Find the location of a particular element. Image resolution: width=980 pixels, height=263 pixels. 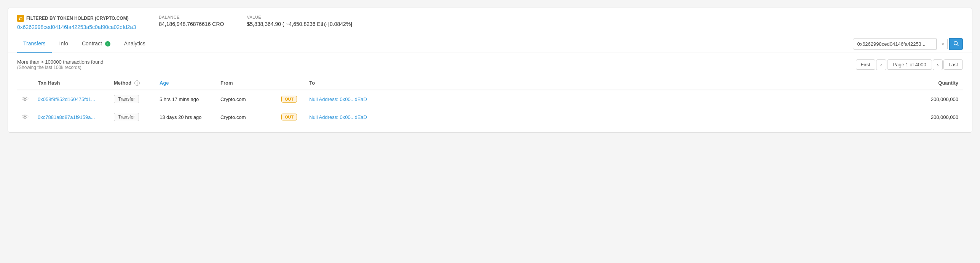

last-button: Last is located at coordinates (953, 65).